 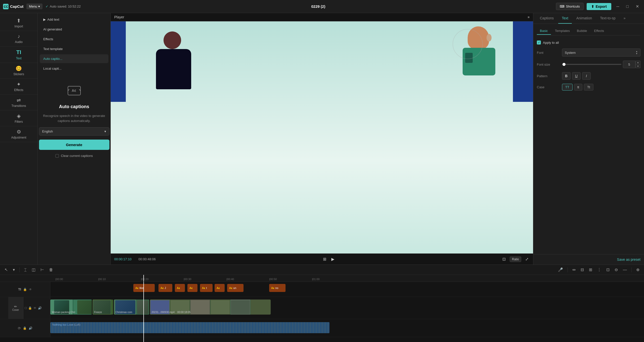 What do you see at coordinates (629, 260) in the screenshot?
I see `save-preset-button: Save as preset` at bounding box center [629, 260].